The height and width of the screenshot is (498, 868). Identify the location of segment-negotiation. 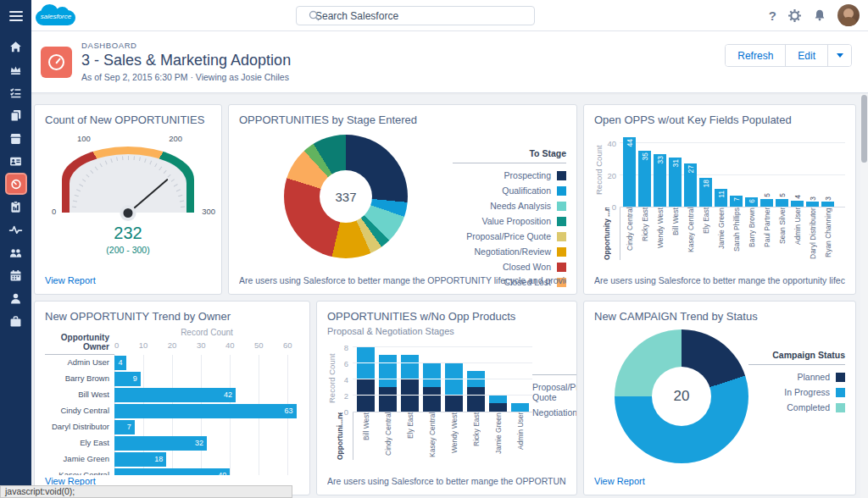
(498, 400).